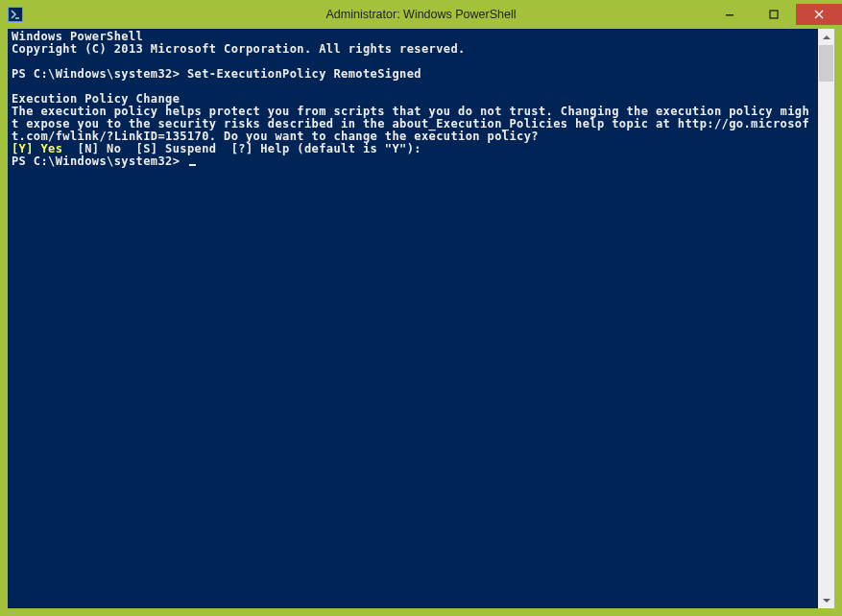  What do you see at coordinates (827, 37) in the screenshot?
I see `chevron-up-icon` at bounding box center [827, 37].